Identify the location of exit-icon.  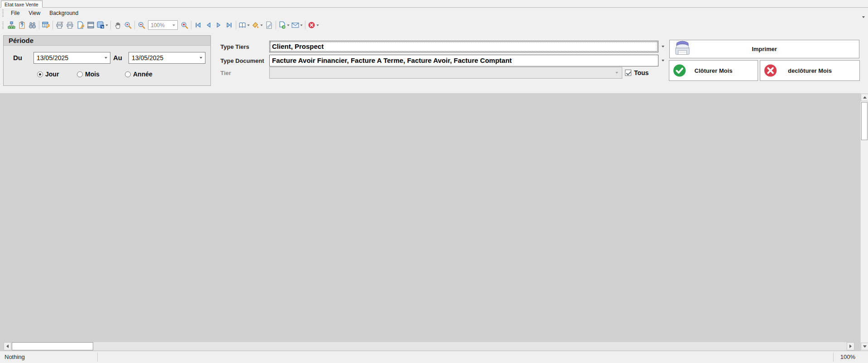
(311, 25).